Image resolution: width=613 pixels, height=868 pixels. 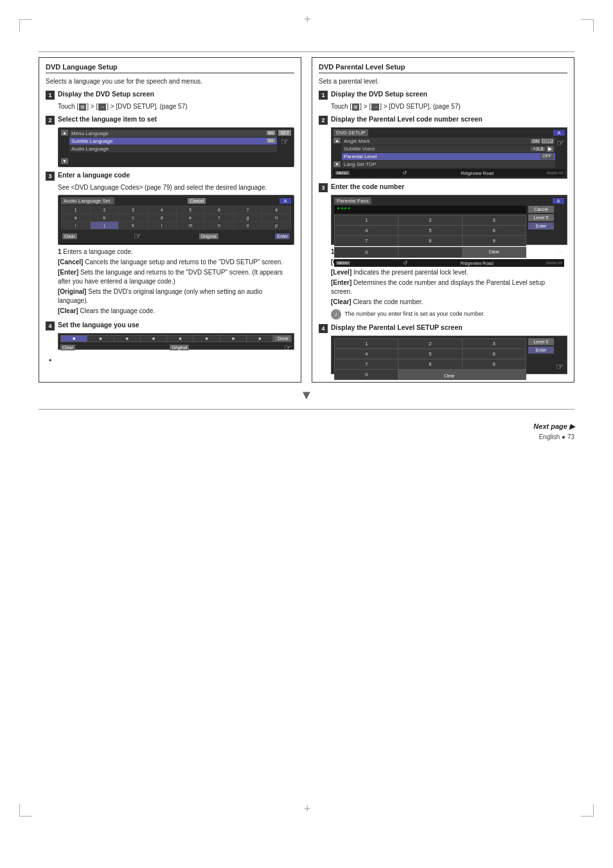 I want to click on lkey-3: 3, so click(x=494, y=343).